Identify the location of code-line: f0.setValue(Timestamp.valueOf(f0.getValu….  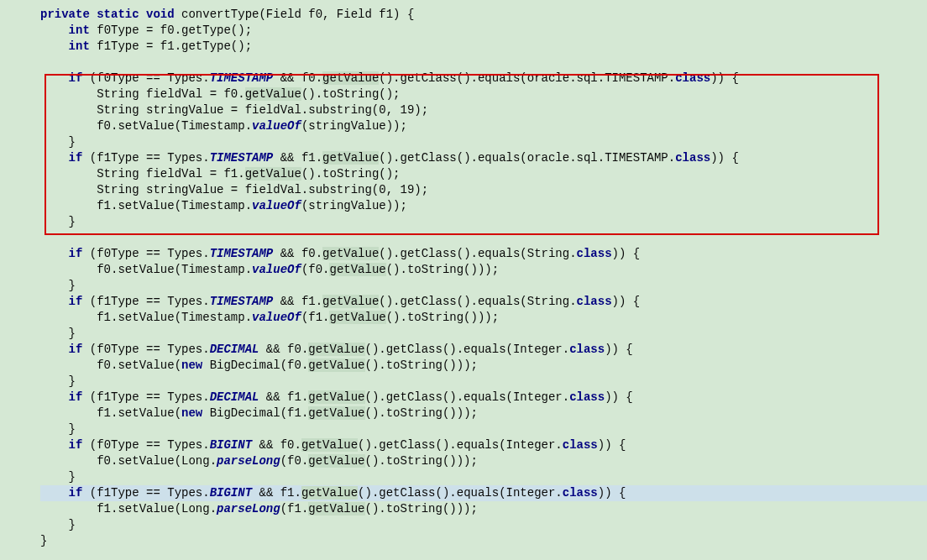
(484, 270).